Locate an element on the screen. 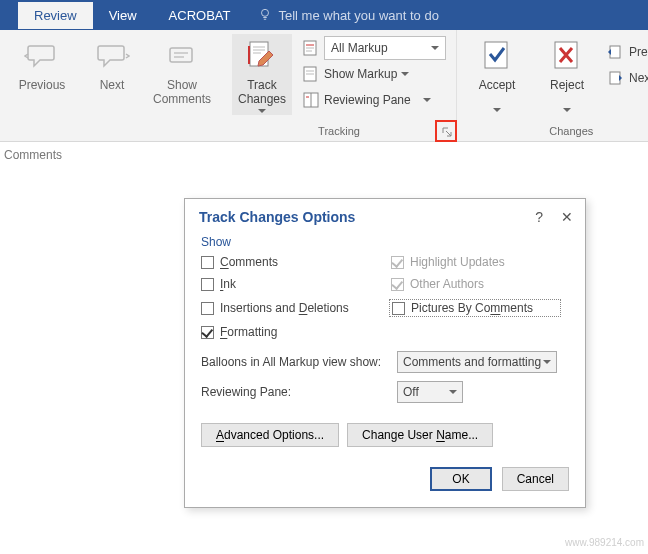  next-comment-button: Next is located at coordinates (112, 70).